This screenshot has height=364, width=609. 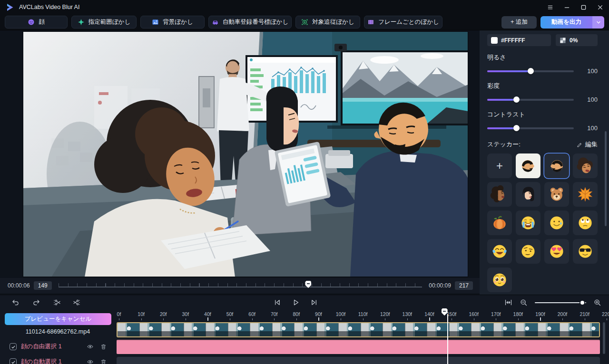 I want to click on opacity-value: 0%, so click(x=574, y=40).